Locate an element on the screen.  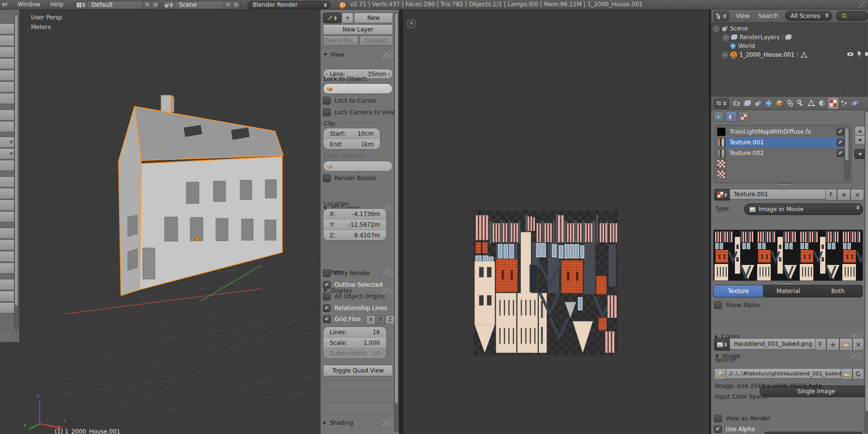
grid-scale-field: Scale:1.000 is located at coordinates (355, 342).